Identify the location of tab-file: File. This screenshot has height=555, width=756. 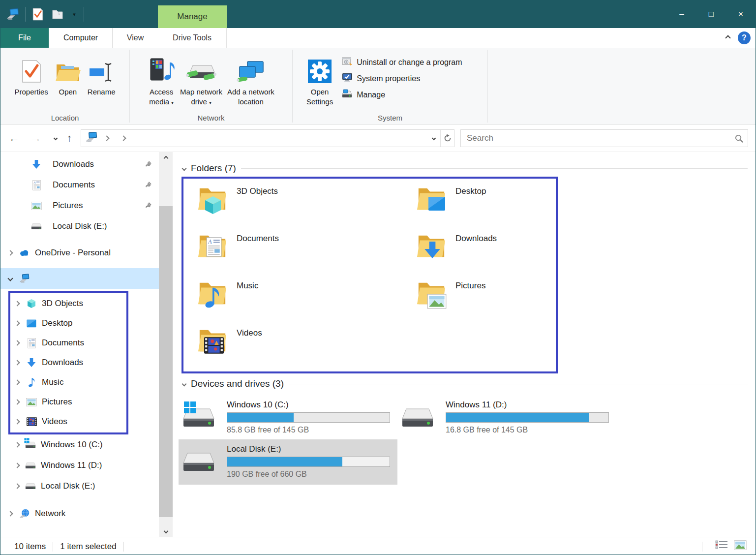
(25, 38).